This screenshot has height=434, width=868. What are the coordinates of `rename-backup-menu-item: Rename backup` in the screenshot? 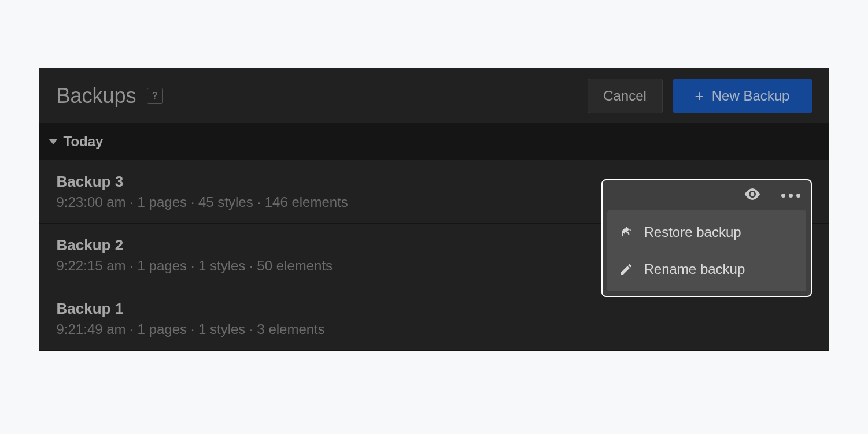 It's located at (707, 269).